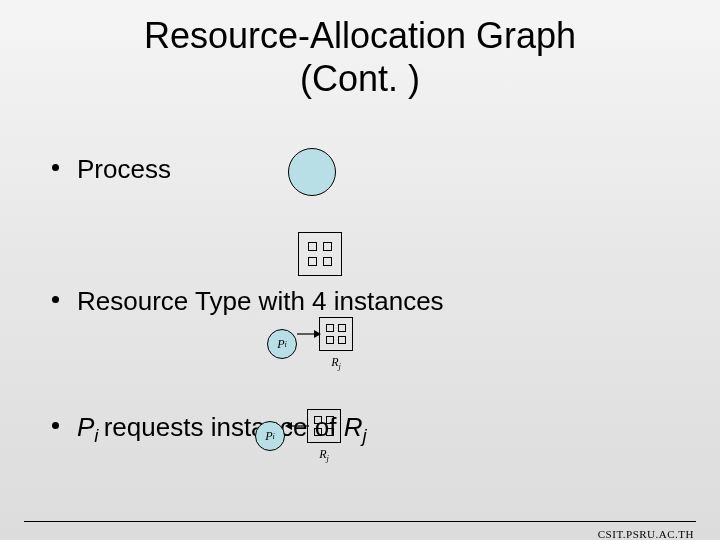 The height and width of the screenshot is (540, 720). I want to click on title-line1: Resource-Allocation Graph, so click(360, 36).